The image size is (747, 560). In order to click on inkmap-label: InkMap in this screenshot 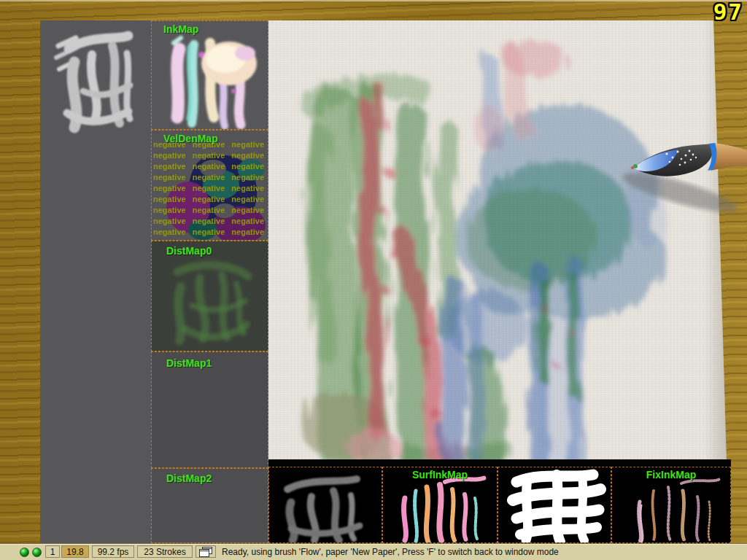, I will do `click(181, 29)`.